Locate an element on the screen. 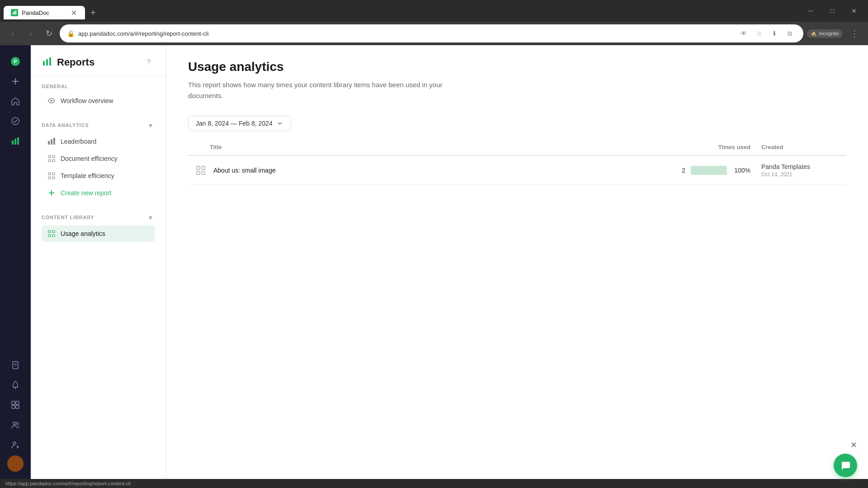 The image size is (868, 488). browser-menu-button: ⋮ is located at coordinates (854, 33).